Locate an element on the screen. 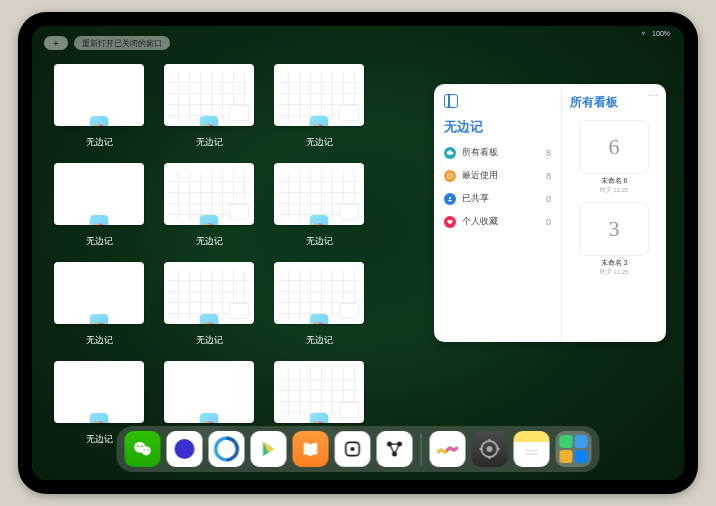 The image size is (716, 506). people-icon is located at coordinates (450, 199).